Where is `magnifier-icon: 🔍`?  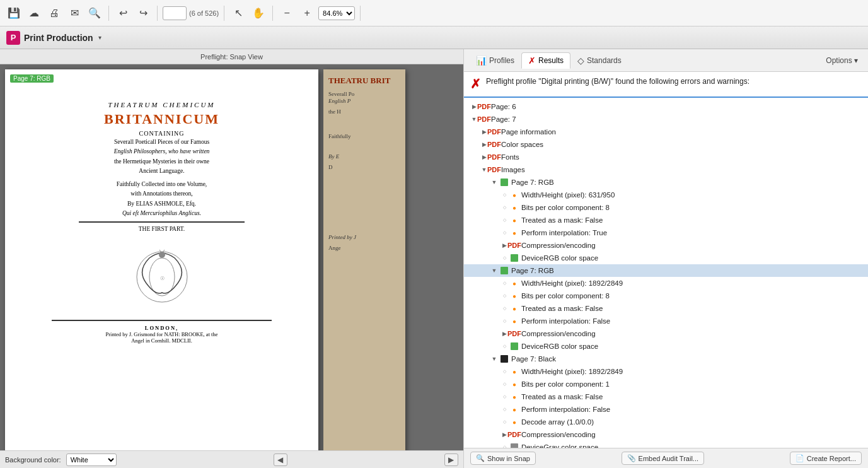
magnifier-icon: 🔍 is located at coordinates (480, 458).